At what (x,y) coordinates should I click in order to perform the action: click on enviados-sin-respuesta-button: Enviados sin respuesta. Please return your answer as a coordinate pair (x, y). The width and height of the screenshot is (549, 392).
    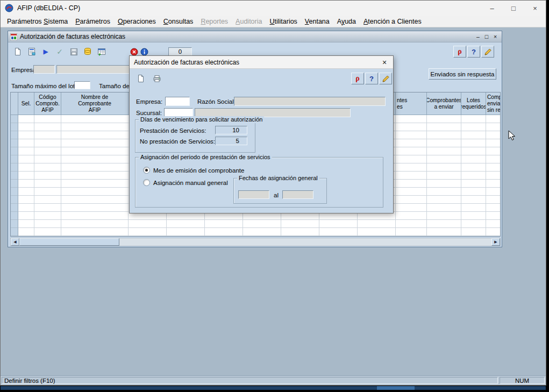
    Looking at the image, I should click on (462, 74).